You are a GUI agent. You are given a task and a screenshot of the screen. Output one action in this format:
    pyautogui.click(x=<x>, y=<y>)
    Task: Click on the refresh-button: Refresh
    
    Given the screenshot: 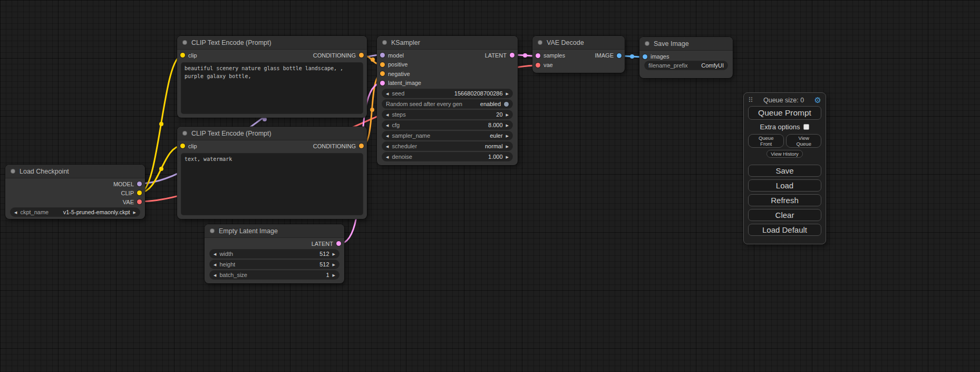 What is the action you would take?
    pyautogui.click(x=784, y=201)
    